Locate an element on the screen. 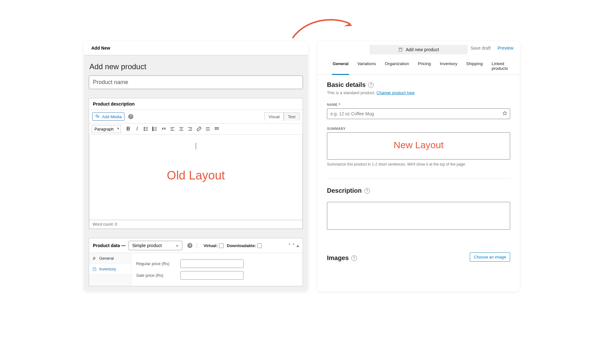  add-media-label: Add Media is located at coordinates (112, 117).